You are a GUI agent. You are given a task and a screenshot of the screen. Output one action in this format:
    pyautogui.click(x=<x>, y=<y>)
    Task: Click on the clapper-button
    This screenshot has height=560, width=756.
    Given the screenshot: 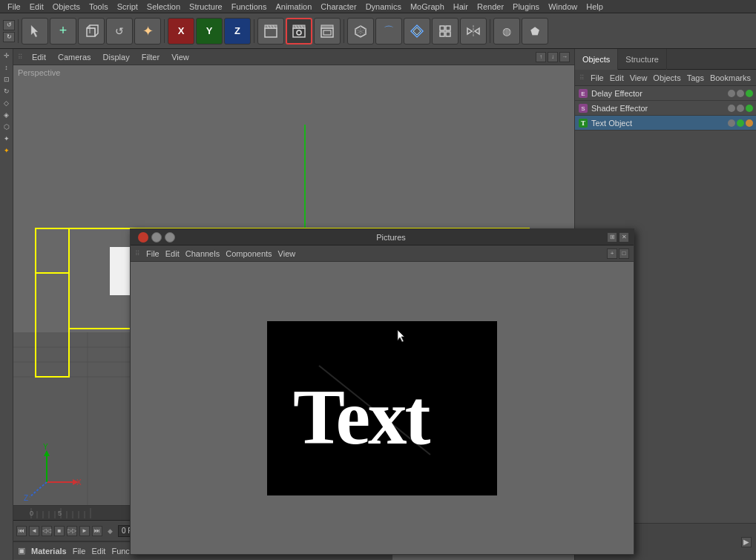 What is the action you would take?
    pyautogui.click(x=271, y=31)
    